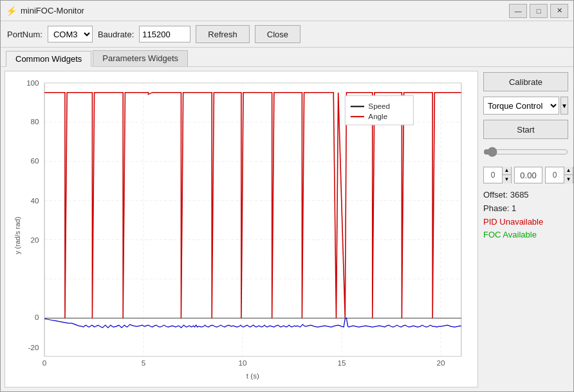 This screenshot has height=392, width=574. Describe the element at coordinates (539, 11) in the screenshot. I see `maximize-button: □` at that location.